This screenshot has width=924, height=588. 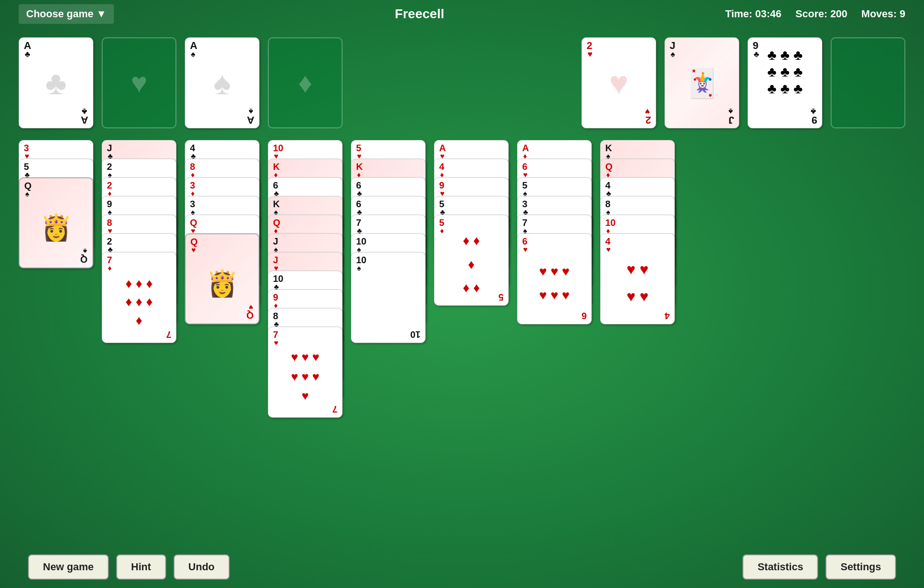 I want to click on game-title: Freecell, so click(x=420, y=14).